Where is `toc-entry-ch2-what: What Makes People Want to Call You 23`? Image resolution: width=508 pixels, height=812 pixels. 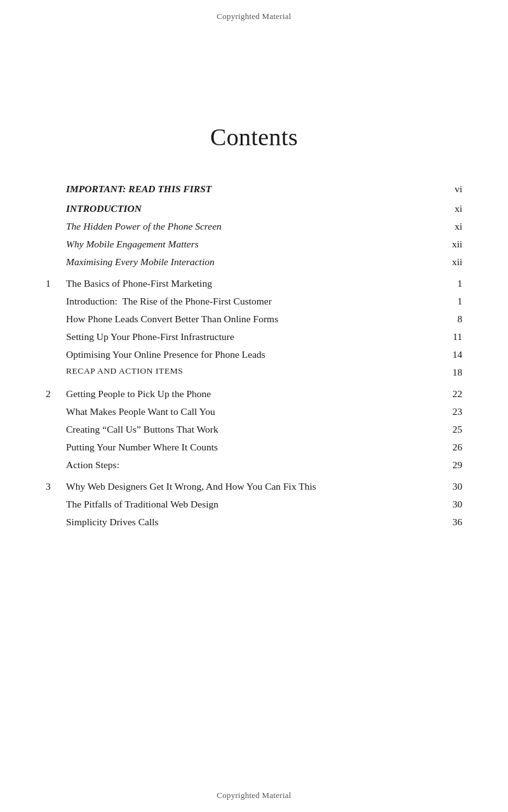 toc-entry-ch2-what: What Makes People Want to Call You 23 is located at coordinates (254, 412).